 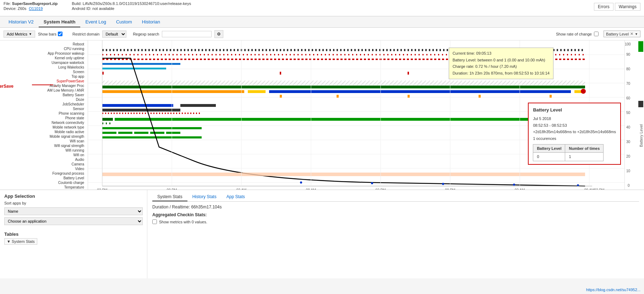 What do you see at coordinates (74, 234) in the screenshot?
I see `app-selection-panel: App Selection Sort apps by Name Choose a…` at bounding box center [74, 234].